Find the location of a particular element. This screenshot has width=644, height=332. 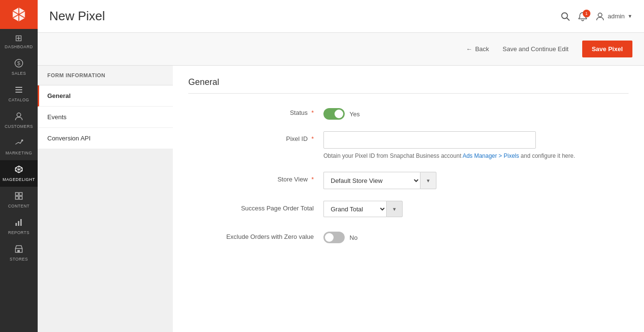

toolbar: ← Back Save and Continue Edit Save Pixel is located at coordinates (341, 49).